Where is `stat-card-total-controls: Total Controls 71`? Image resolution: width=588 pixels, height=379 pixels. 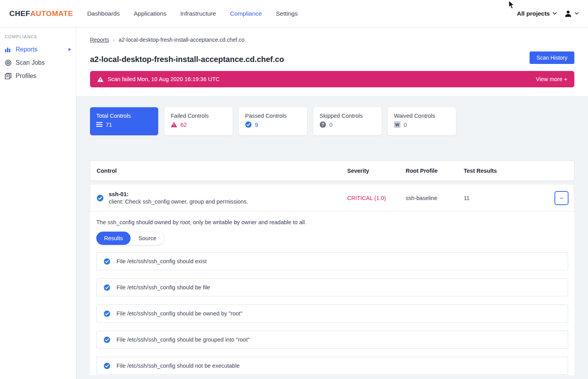 stat-card-total-controls: Total Controls 71 is located at coordinates (124, 121).